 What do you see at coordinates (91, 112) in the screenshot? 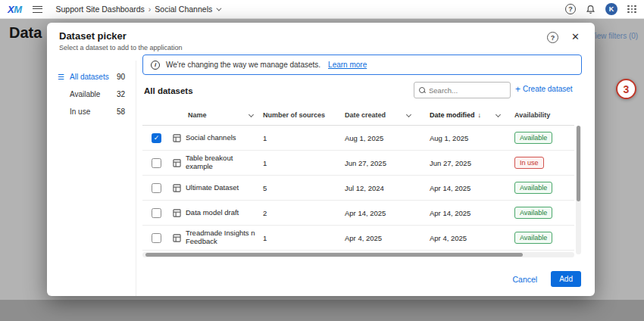
I see `sidebar-item-label: In use` at bounding box center [91, 112].